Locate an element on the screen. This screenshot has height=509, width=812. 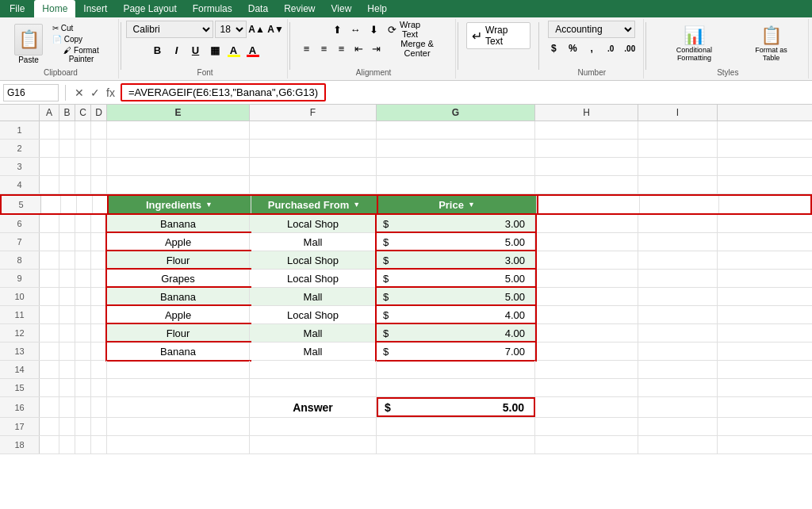
tab-help: Help is located at coordinates (377, 9).